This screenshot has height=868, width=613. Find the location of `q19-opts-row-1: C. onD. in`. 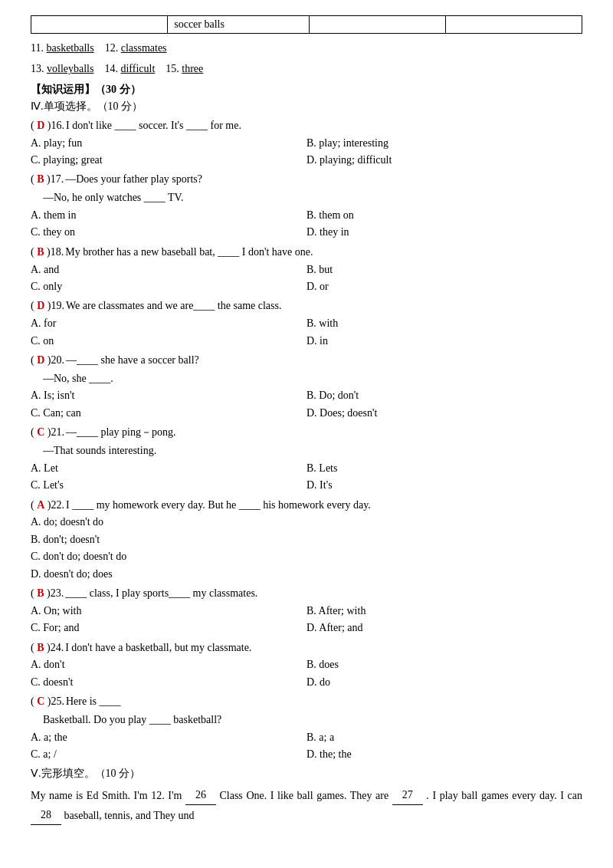

q19-opts-row-1: C. onD. in is located at coordinates (306, 341).